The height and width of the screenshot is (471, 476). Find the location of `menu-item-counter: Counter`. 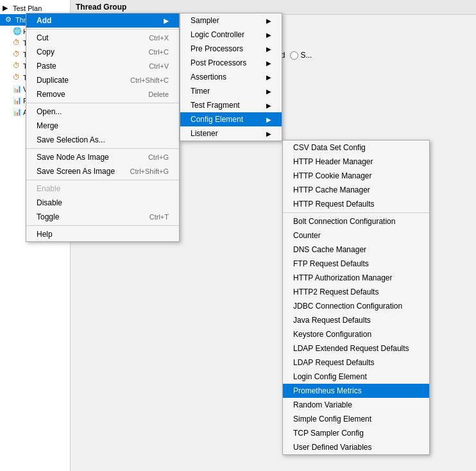

menu-item-counter: Counter is located at coordinates (356, 236).